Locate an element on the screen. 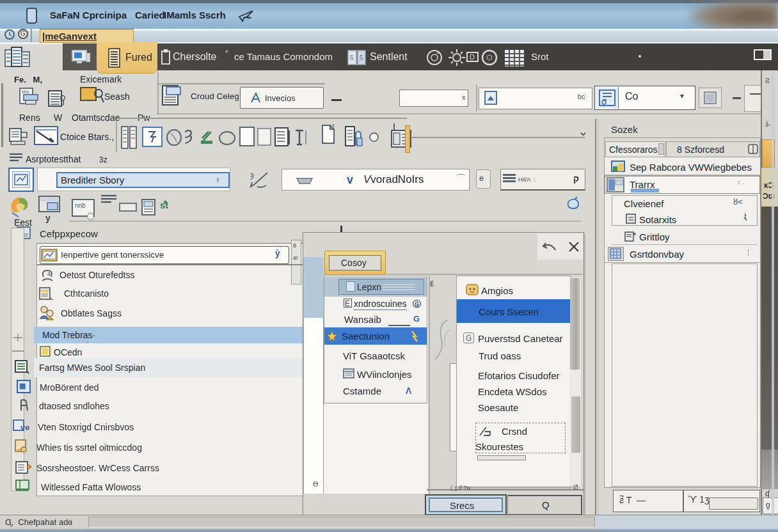 The width and height of the screenshot is (778, 532). svg-text: ȝ is located at coordinates (252, 175).